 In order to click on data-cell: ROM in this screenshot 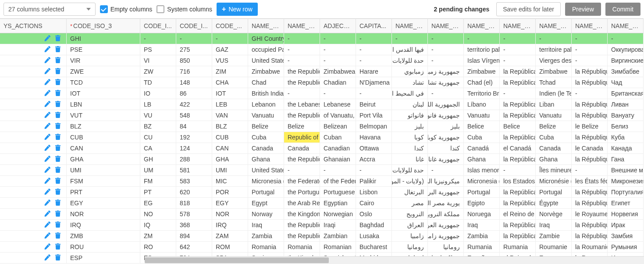, I will do `click(230, 247)`.